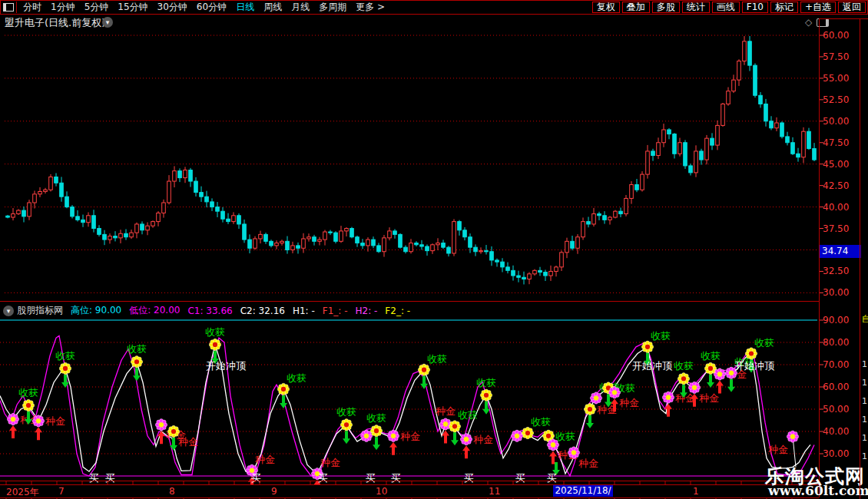 The image size is (868, 499). Describe the element at coordinates (409, 497) in the screenshot. I see `date-row-bottom-border` at that location.